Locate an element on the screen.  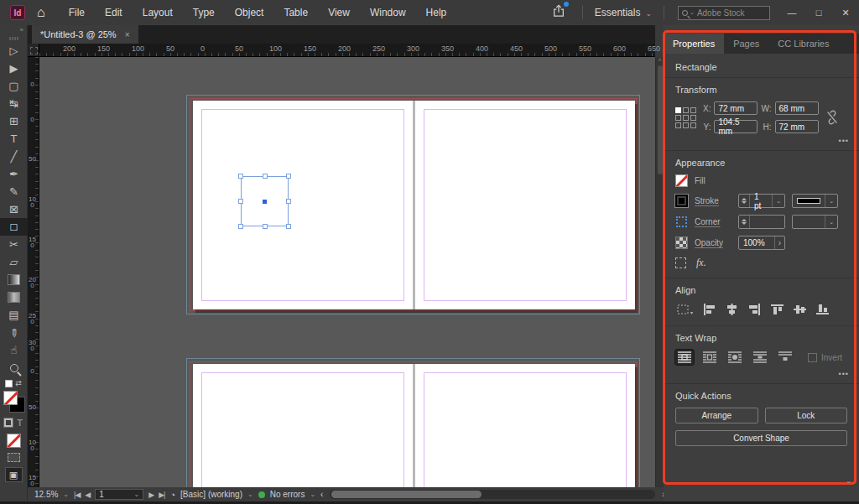
next-page-button: ▶ is located at coordinates (151, 495).